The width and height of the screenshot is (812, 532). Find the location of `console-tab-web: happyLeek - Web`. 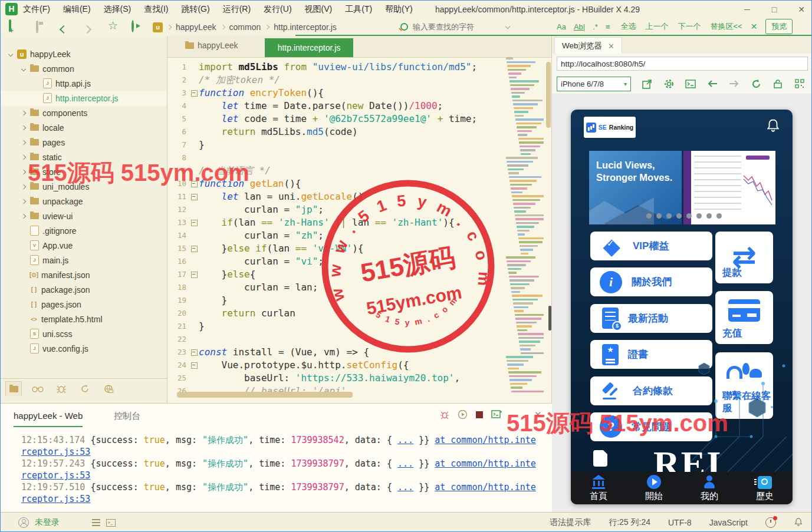

console-tab-web: happyLeek - Web is located at coordinates (48, 419).